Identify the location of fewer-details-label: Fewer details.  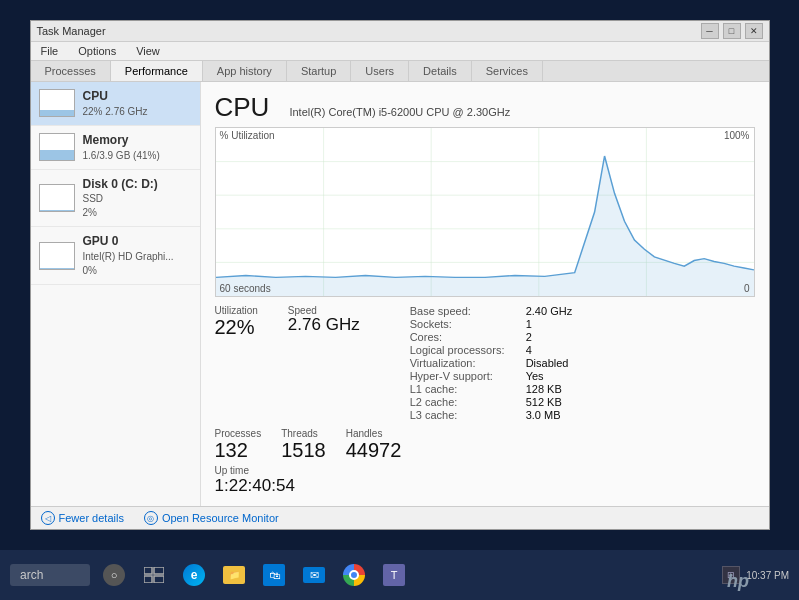
(92, 518).